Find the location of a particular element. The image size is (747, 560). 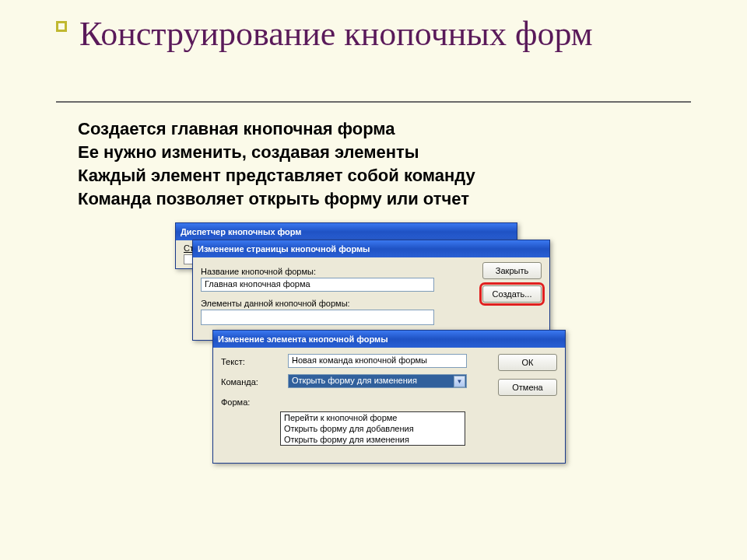

command-selected: Открыть форму для изменения is located at coordinates (377, 381).